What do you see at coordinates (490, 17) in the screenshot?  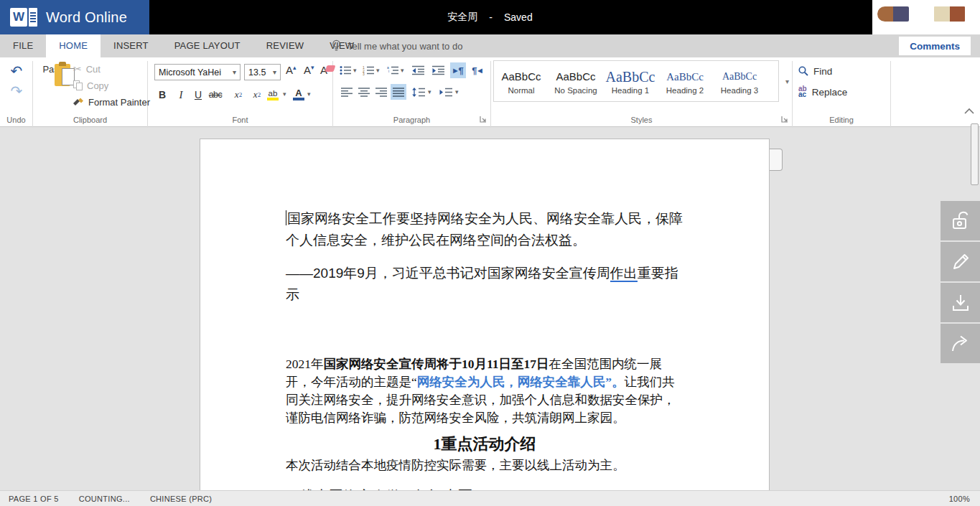 I see `document-title-area: 安全周 - Saved` at bounding box center [490, 17].